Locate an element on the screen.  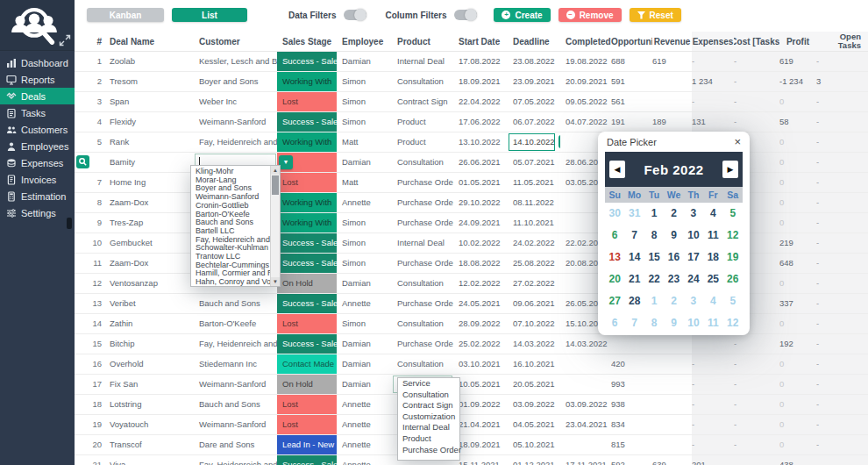
cell-rev: 639 is located at coordinates (672, 460).